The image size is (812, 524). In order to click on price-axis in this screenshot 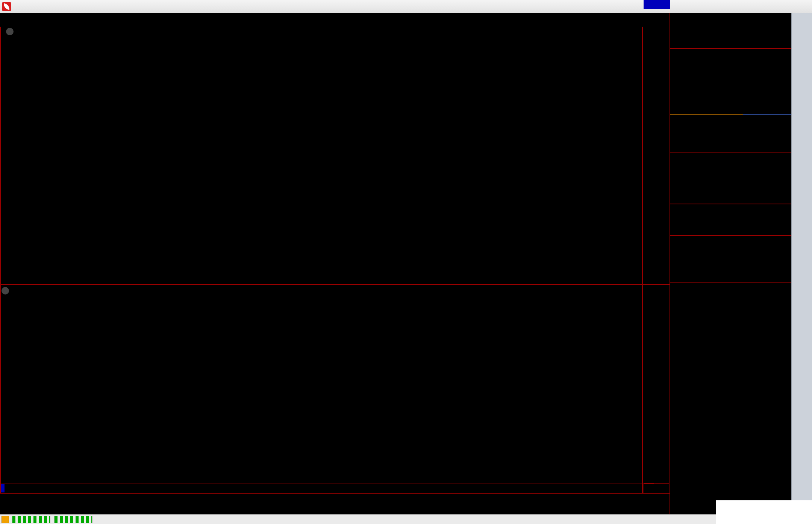, I will do `click(656, 260)`.